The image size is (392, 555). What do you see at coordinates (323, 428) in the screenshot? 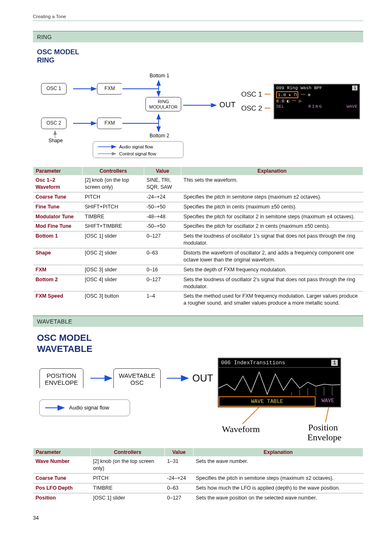
I see `annot-position-l1: Position` at bounding box center [323, 428].